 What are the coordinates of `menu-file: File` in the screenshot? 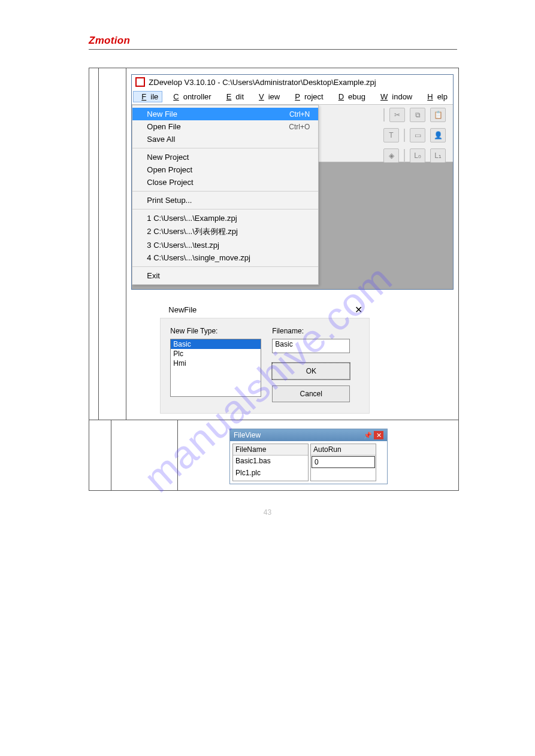 It's located at (147, 97).